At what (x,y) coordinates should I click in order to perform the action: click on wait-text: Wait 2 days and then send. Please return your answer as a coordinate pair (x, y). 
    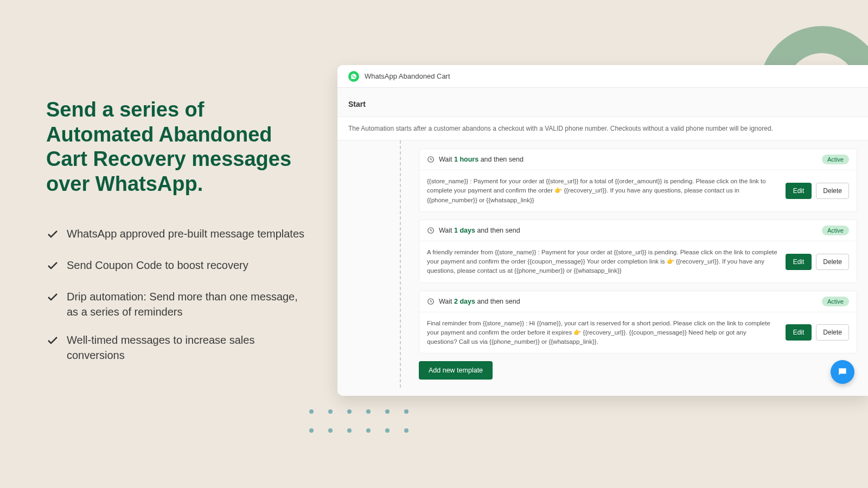
    Looking at the image, I should click on (480, 301).